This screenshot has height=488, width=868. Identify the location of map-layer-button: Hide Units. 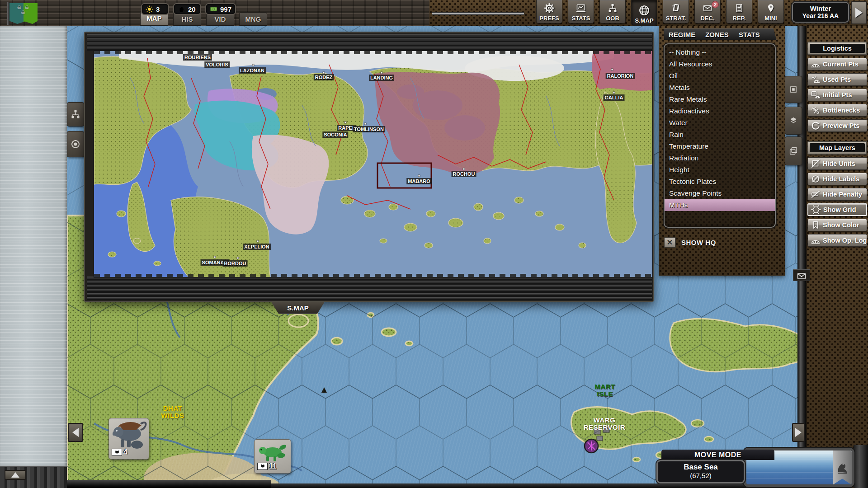
(837, 164).